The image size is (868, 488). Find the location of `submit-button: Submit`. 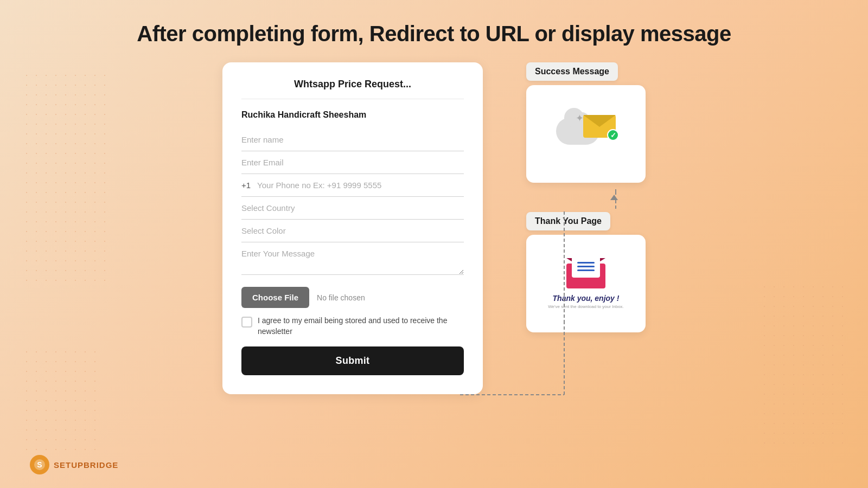

submit-button: Submit is located at coordinates (353, 361).